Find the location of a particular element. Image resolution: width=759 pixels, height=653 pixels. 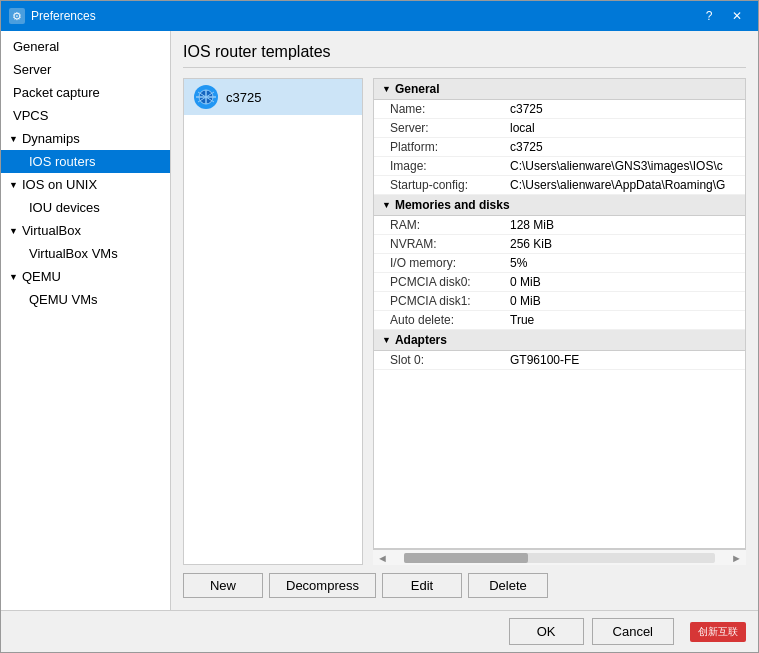

sidebar-item-server: Server is located at coordinates (86, 70).